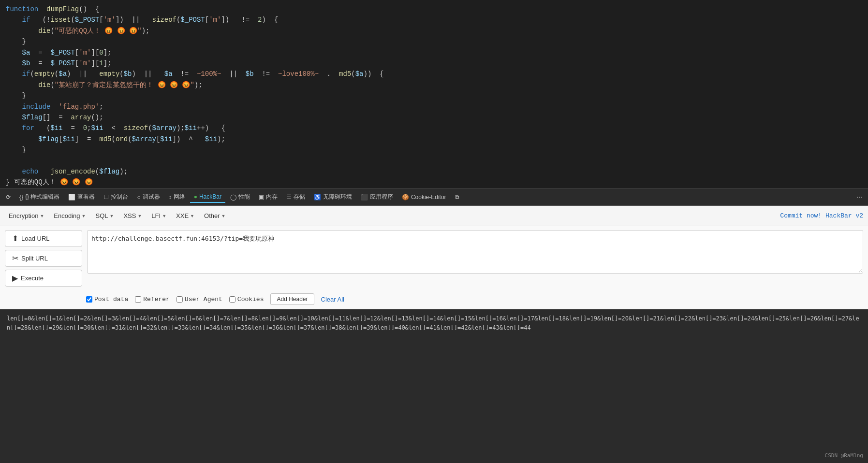 Image resolution: width=868 pixels, height=463 pixels. Describe the element at coordinates (475, 252) in the screenshot. I see `url-input: http://challenge.basectf.fun:46153/?tip=…` at that location.